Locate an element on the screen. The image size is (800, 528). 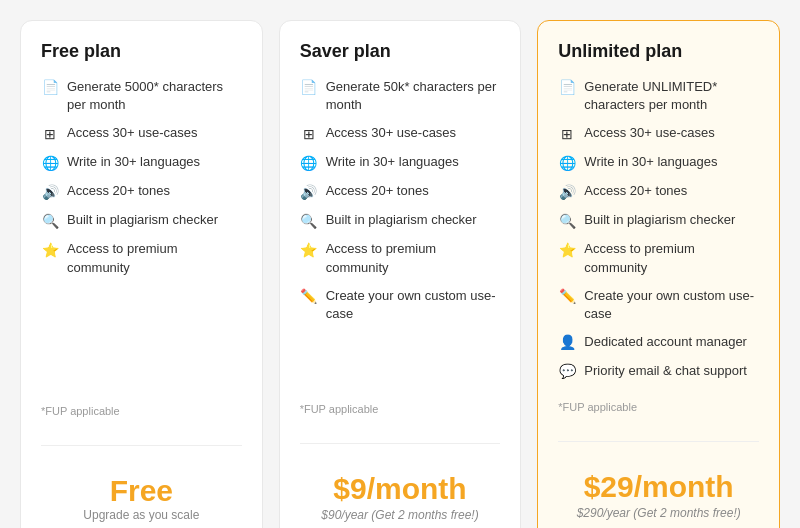
plan-title-unlimited: Unlimited plan is located at coordinates (658, 52).